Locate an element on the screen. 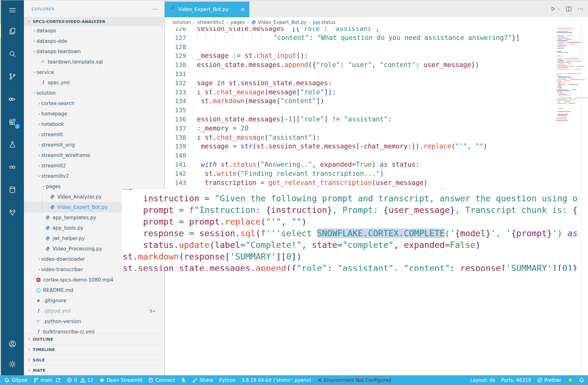 The height and width of the screenshot is (385, 588). minimap is located at coordinates (568, 77).